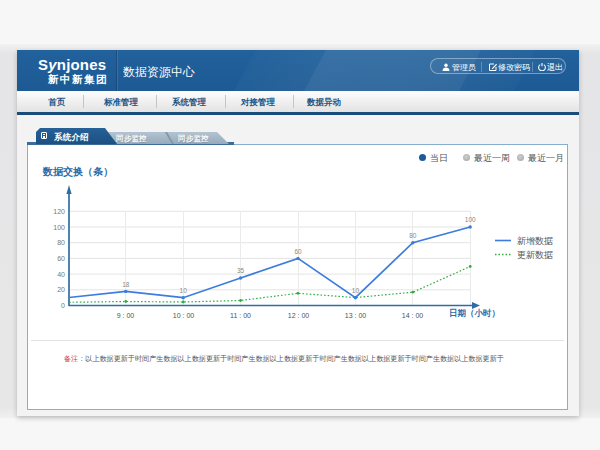 This screenshot has height=450, width=600. What do you see at coordinates (474, 313) in the screenshot?
I see `svg-text: 日期（小时）` at bounding box center [474, 313].